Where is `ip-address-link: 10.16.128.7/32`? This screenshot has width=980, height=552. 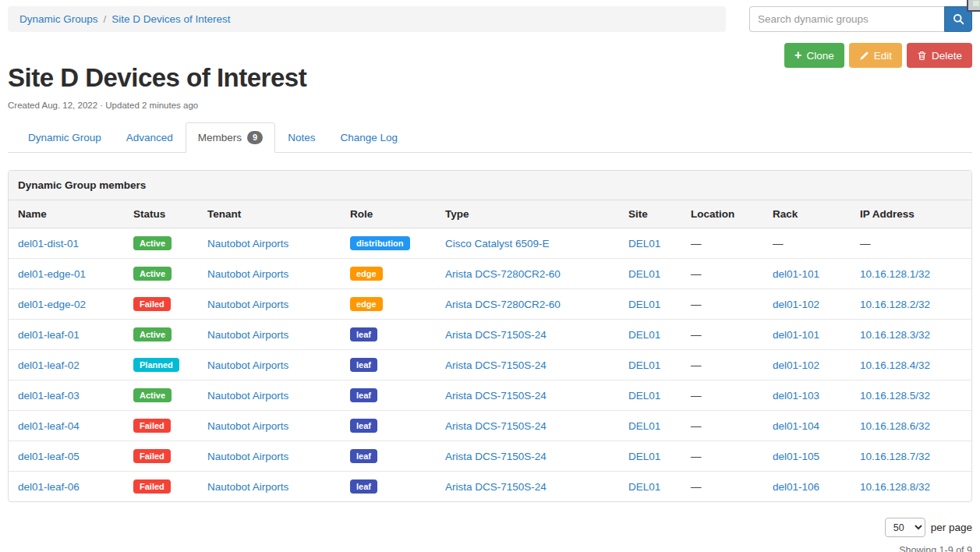
ip-address-link: 10.16.128.7/32 is located at coordinates (895, 457).